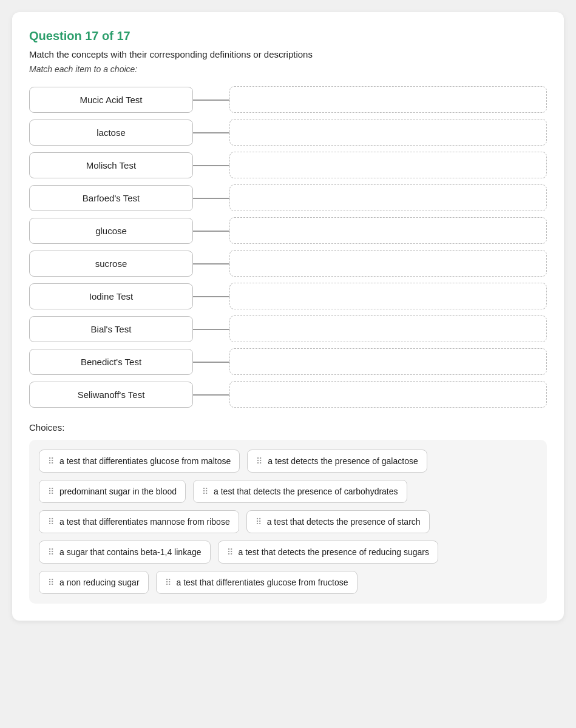 The height and width of the screenshot is (728, 576). I want to click on choice-chip: ⠿a test detects the presence of galactos…, so click(337, 461).